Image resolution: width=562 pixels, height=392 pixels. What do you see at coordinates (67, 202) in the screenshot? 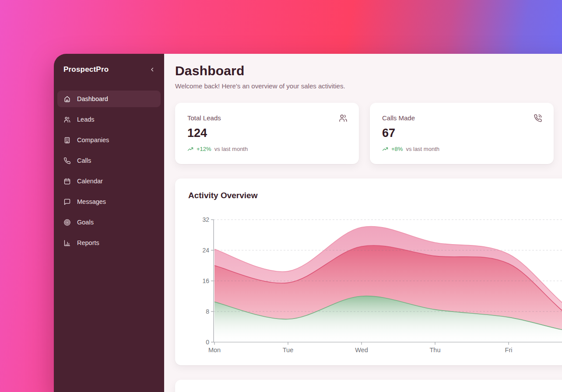
I see `message-icon` at bounding box center [67, 202].